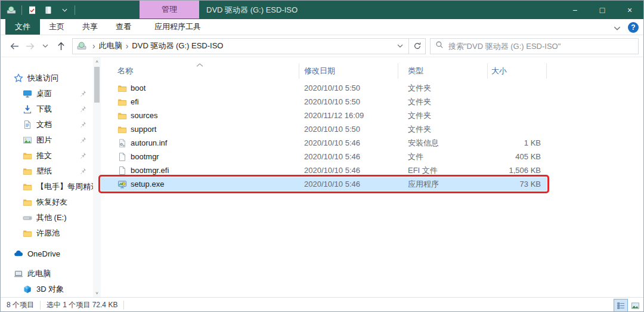 This screenshot has height=312, width=644. Describe the element at coordinates (27, 109) in the screenshot. I see `download-icon` at that location.